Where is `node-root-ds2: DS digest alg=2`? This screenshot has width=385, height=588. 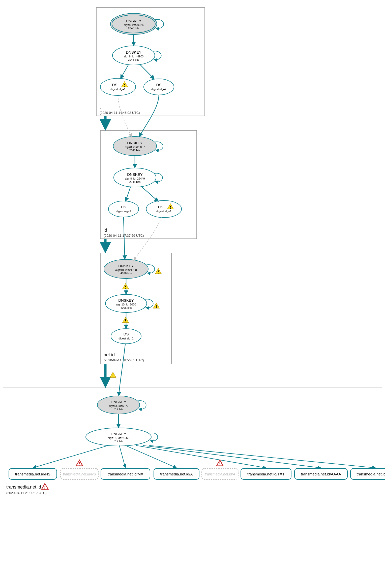 node-root-ds2: DS digest alg=2 is located at coordinates (159, 87).